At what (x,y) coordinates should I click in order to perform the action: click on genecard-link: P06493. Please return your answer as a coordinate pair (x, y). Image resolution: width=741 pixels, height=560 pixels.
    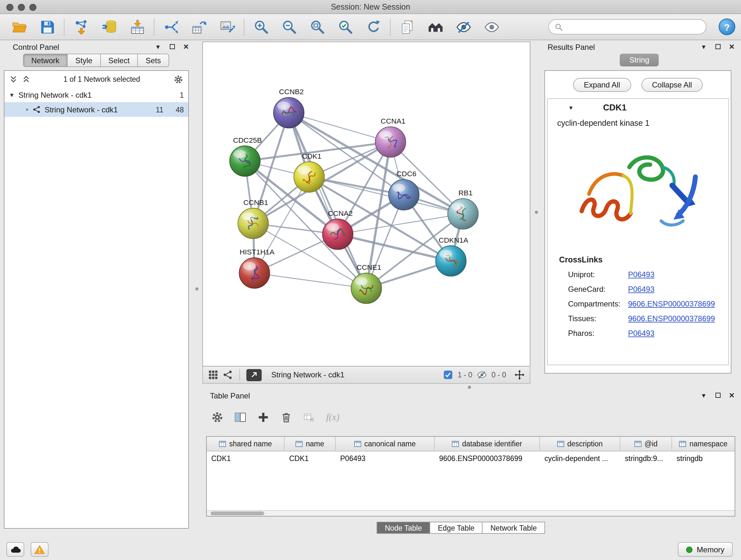
    Looking at the image, I should click on (641, 289).